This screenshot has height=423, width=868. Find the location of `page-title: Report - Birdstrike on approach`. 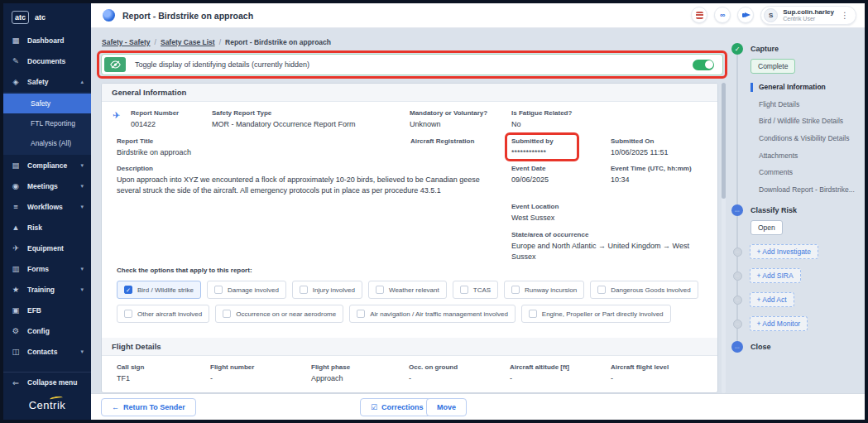

page-title: Report - Birdstrike on approach is located at coordinates (188, 16).